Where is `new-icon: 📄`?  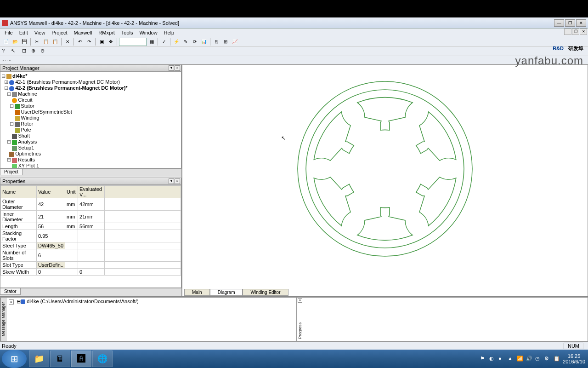
new-icon: 📄 is located at coordinates (6, 42).